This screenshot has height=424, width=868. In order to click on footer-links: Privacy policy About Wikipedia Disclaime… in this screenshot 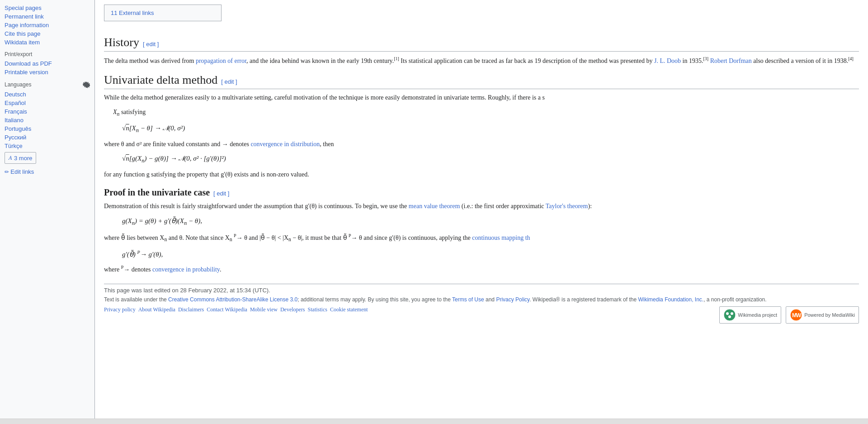, I will do `click(411, 310)`.